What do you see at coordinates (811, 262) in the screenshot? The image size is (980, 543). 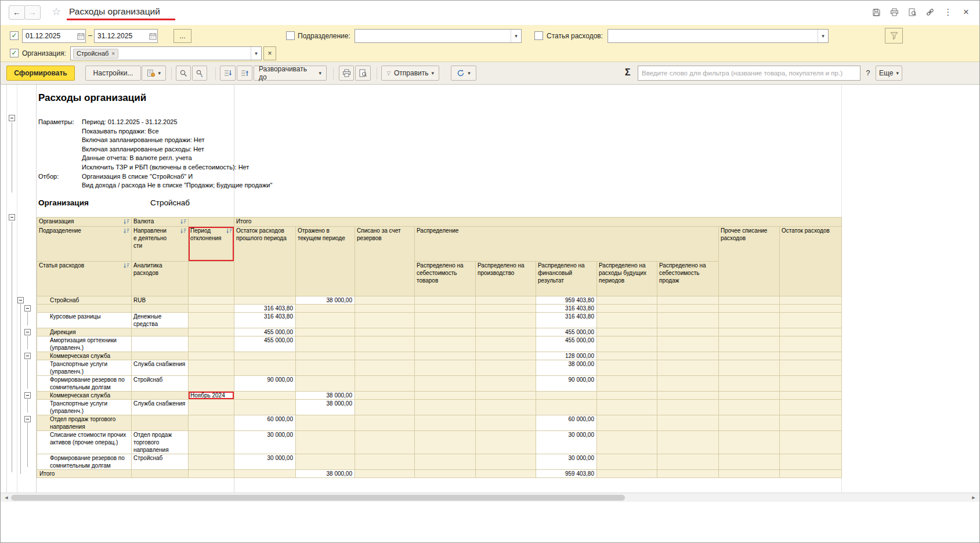 I see `col-header-balance: Остаток расходов` at bounding box center [811, 262].